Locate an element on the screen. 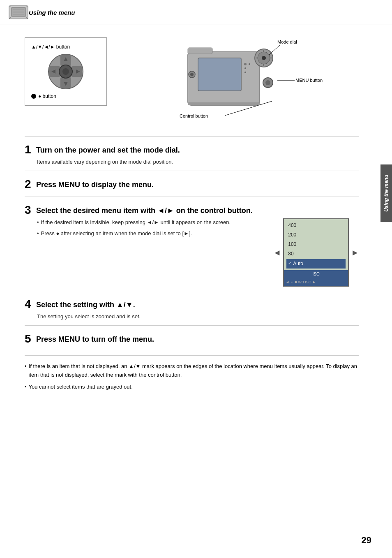 This screenshot has width=392, height=558. camera-icon is located at coordinates (18, 12).